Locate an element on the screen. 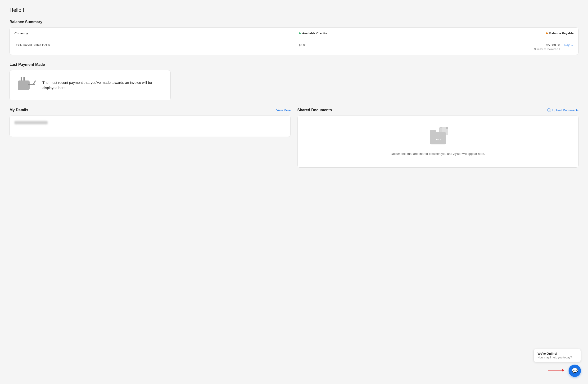  balance-summary-title: Balance Summary is located at coordinates (294, 22).